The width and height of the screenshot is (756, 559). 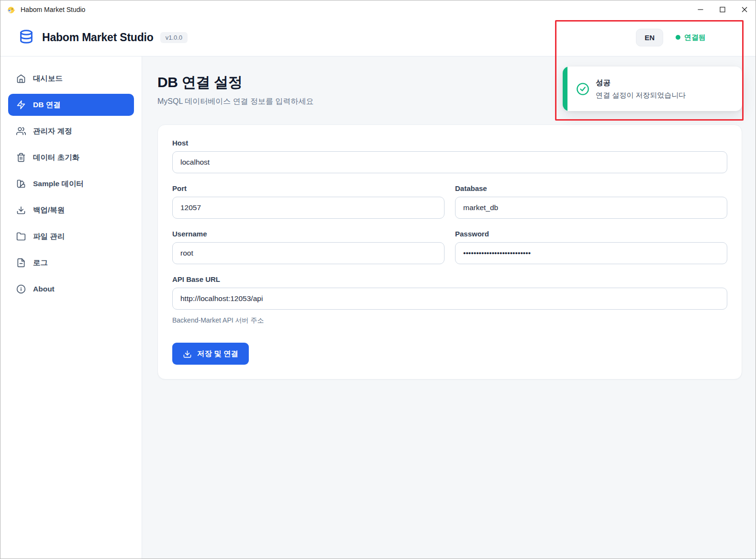 What do you see at coordinates (723, 10) in the screenshot?
I see `maximize-button` at bounding box center [723, 10].